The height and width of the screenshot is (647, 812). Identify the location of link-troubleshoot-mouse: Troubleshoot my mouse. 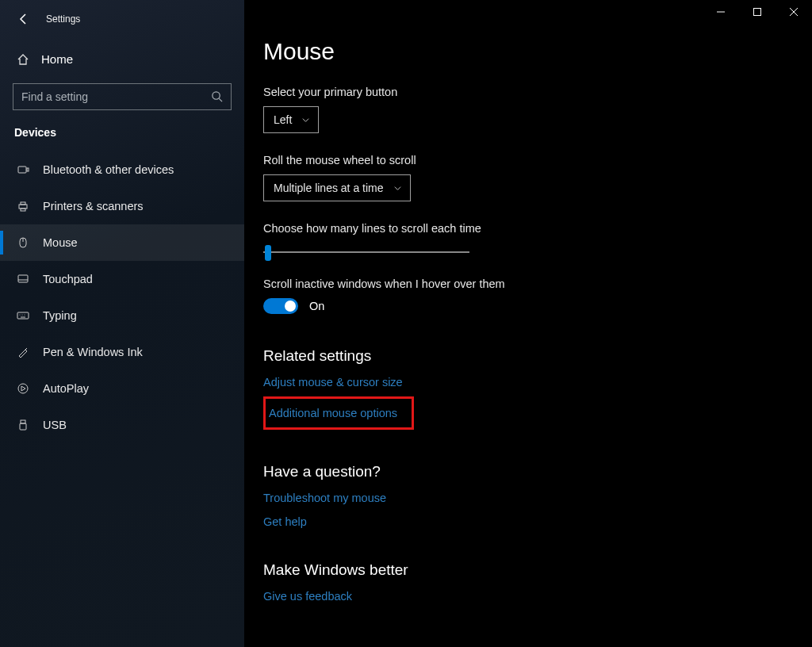
(538, 498).